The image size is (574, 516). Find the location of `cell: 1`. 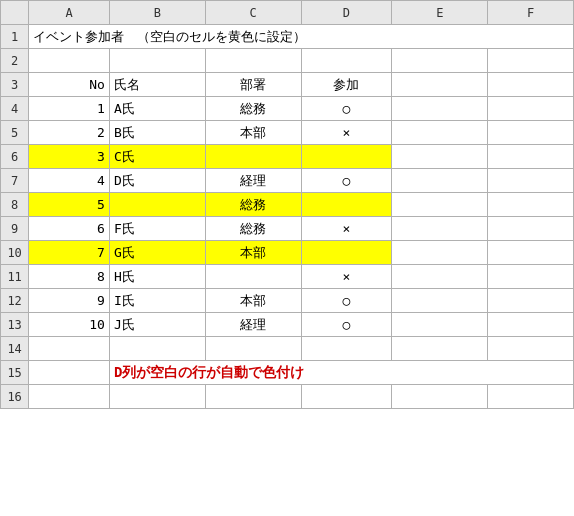

cell: 1 is located at coordinates (70, 109).